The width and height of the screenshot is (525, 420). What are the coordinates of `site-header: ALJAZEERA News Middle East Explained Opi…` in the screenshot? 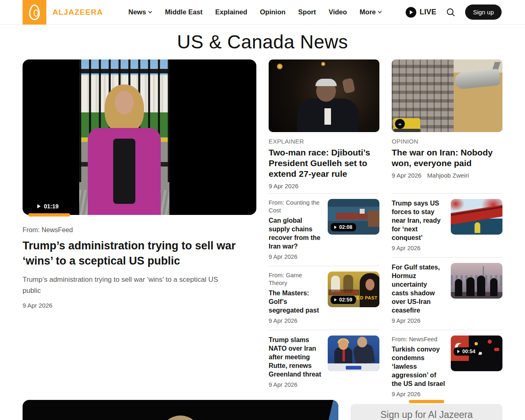 It's located at (262, 12).